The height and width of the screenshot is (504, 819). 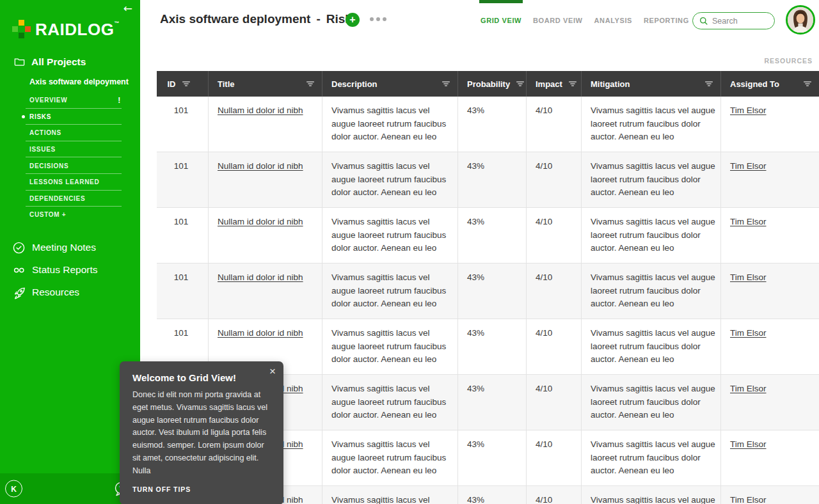 I want to click on tab-reporting: REPORTING, so click(x=667, y=20).